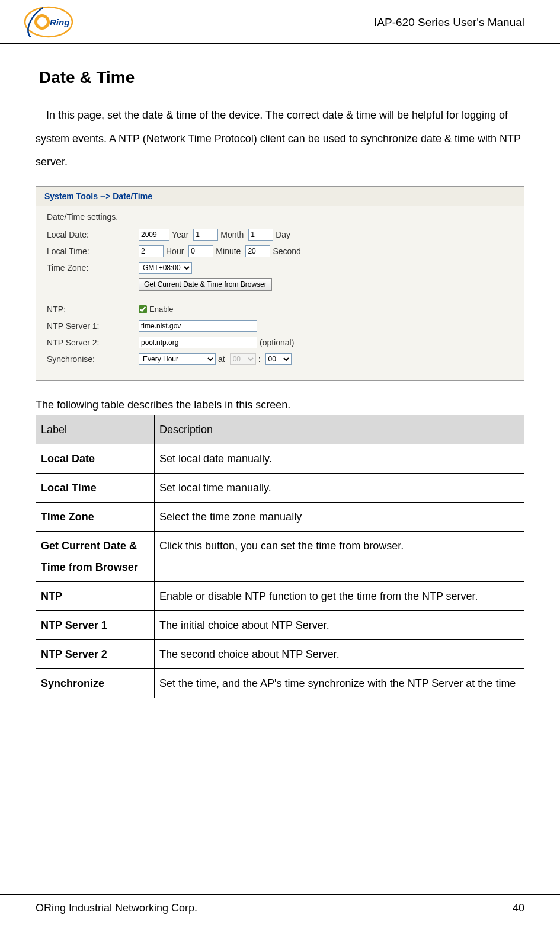 The height and width of the screenshot is (947, 560). What do you see at coordinates (49, 23) in the screenshot?
I see `oring-logo: Ring` at bounding box center [49, 23].